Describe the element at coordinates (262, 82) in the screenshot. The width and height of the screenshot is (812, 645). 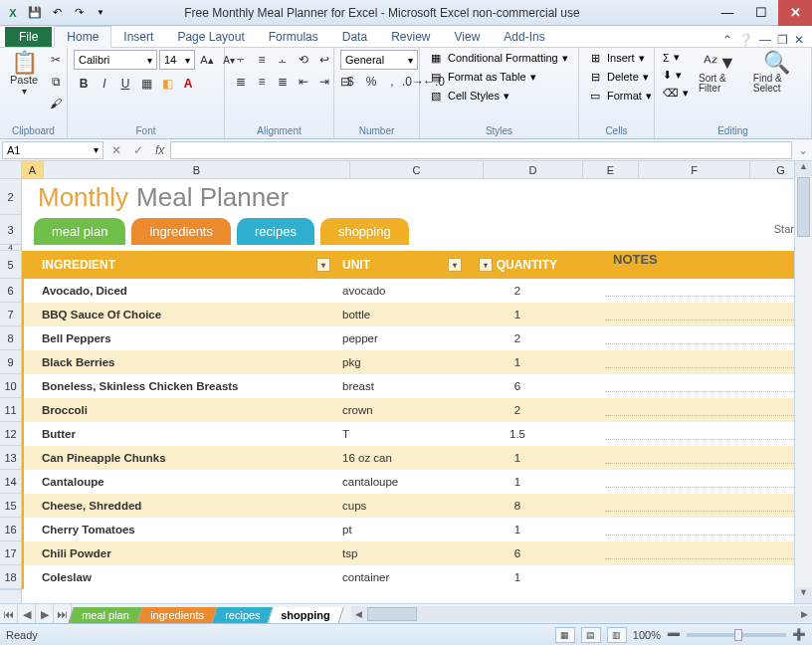
I see `align-center-icon: ≡` at that location.